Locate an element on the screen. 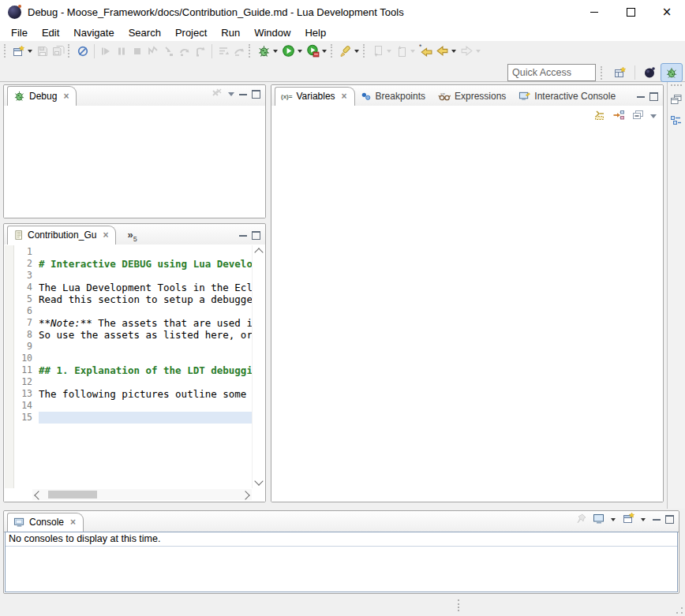 This screenshot has width=685, height=616. next-annotation-button is located at coordinates (378, 51).